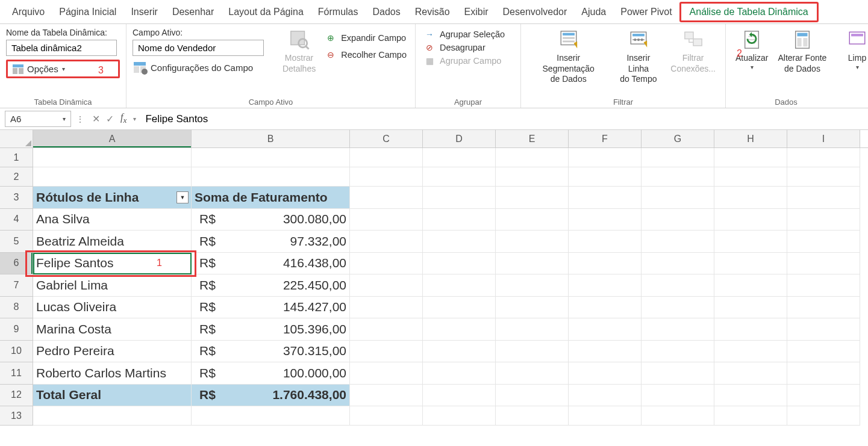 The width and height of the screenshot is (868, 446). What do you see at coordinates (112, 330) in the screenshot?
I see `pivot-row-name: Marina Costa` at bounding box center [112, 330].